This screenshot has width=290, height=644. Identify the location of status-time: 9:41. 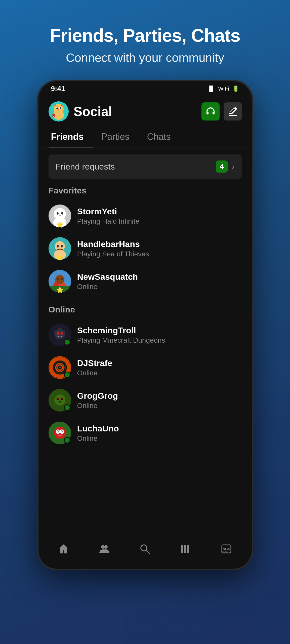
(58, 89).